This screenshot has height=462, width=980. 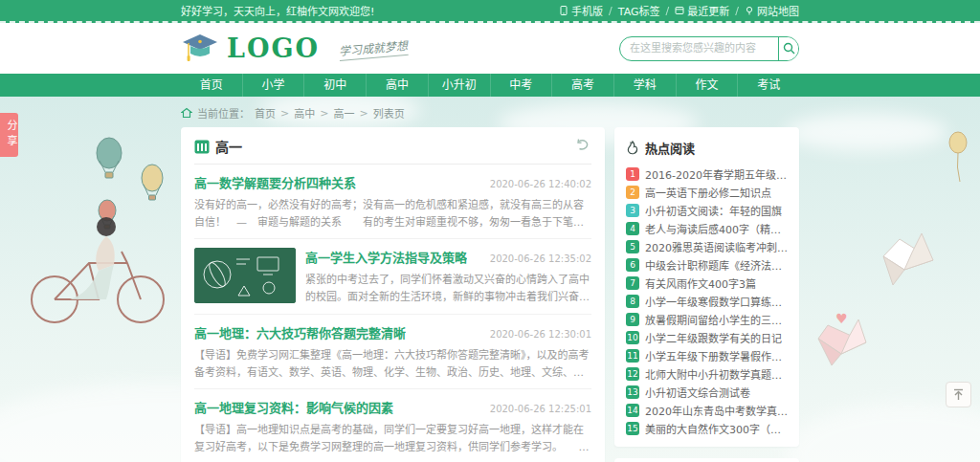 What do you see at coordinates (789, 48) in the screenshot?
I see `search-icon` at bounding box center [789, 48].